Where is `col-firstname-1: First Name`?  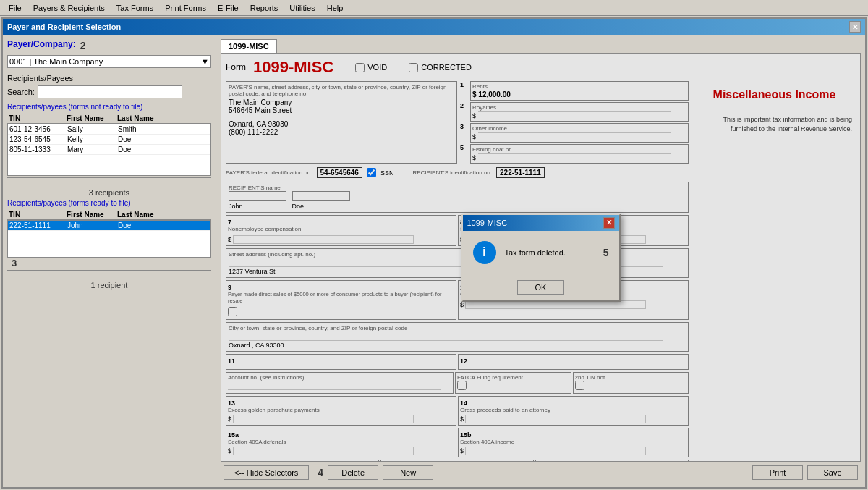
col-firstname-1: First Name is located at coordinates (92, 119).